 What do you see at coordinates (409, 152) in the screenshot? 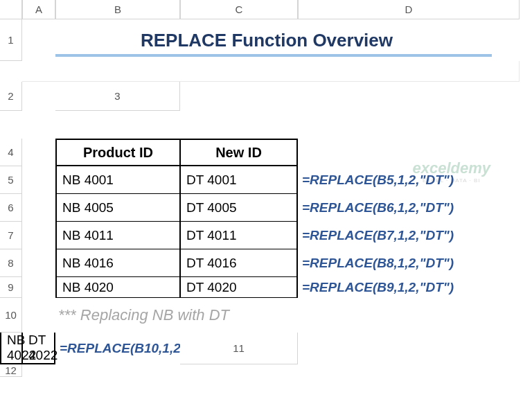
I see `cell-d4` at bounding box center [409, 152].